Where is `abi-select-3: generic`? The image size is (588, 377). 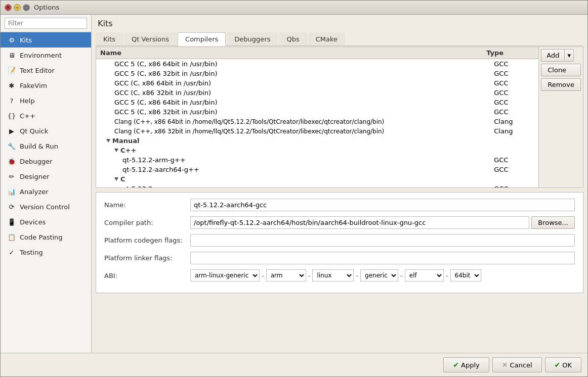
abi-select-3: generic is located at coordinates (380, 275).